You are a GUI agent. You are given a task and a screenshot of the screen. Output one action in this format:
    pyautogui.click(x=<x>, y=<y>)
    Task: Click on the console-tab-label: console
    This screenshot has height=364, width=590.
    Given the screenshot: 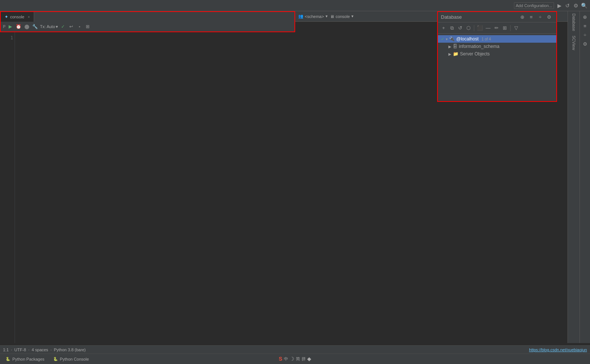 What is the action you would take?
    pyautogui.click(x=17, y=17)
    